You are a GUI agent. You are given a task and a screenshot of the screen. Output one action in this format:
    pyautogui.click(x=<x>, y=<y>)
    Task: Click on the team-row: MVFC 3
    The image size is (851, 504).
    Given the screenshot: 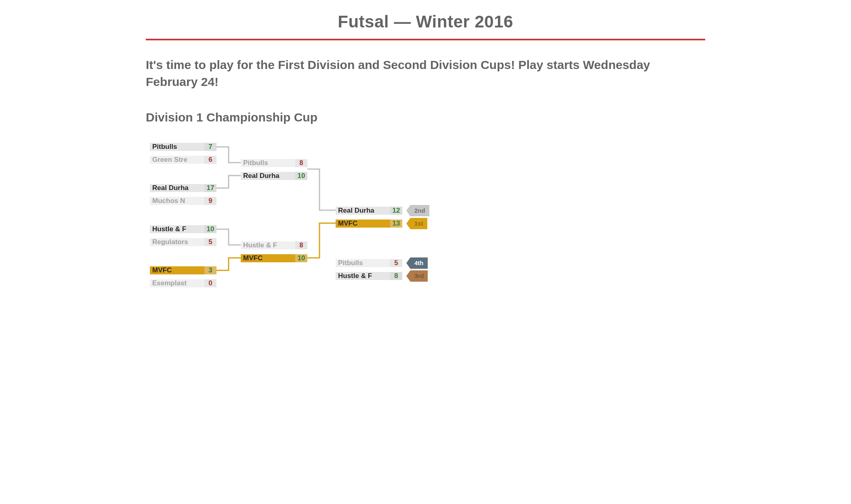 What is the action you would take?
    pyautogui.click(x=183, y=270)
    